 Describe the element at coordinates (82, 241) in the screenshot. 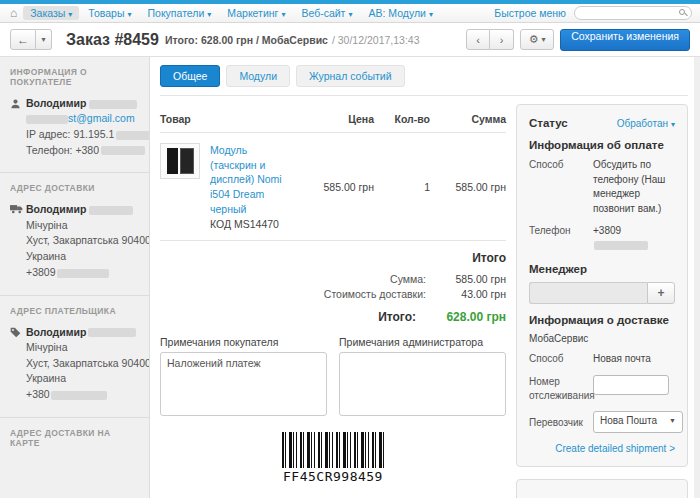

I see `shipping-city: Хуст, Закарпатська 90400` at that location.